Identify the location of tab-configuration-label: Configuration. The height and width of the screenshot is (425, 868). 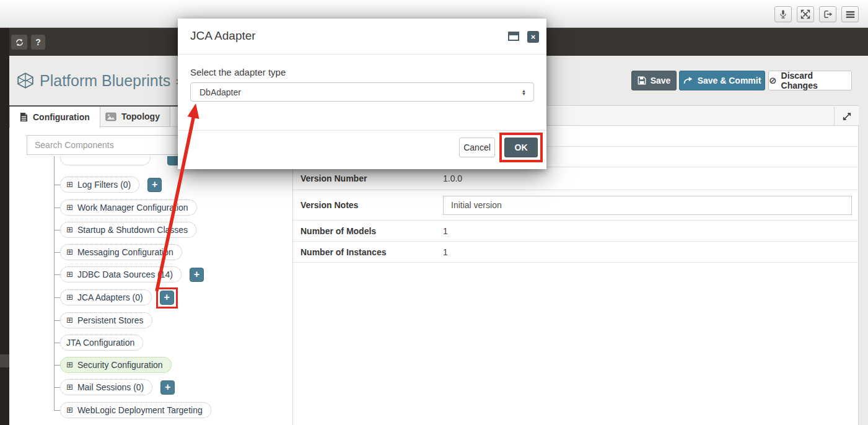
(61, 117).